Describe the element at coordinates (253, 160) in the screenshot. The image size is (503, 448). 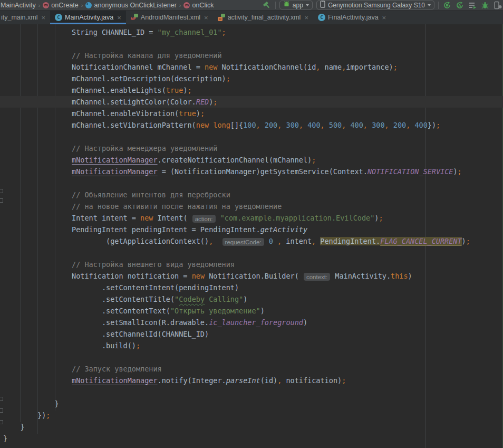
I see `code-line: mNotificationManager.createNotificationC…` at that location.